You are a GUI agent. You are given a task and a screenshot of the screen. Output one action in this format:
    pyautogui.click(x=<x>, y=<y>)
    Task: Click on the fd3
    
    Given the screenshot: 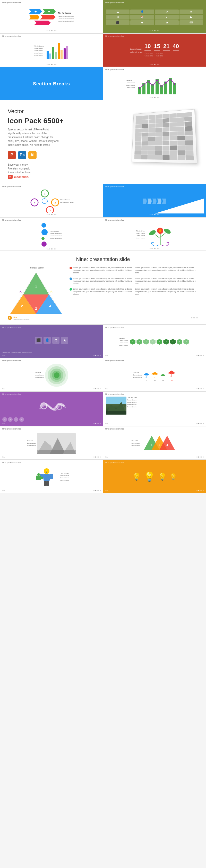 What is the action you would take?
    pyautogui.click(x=53, y=64)
    